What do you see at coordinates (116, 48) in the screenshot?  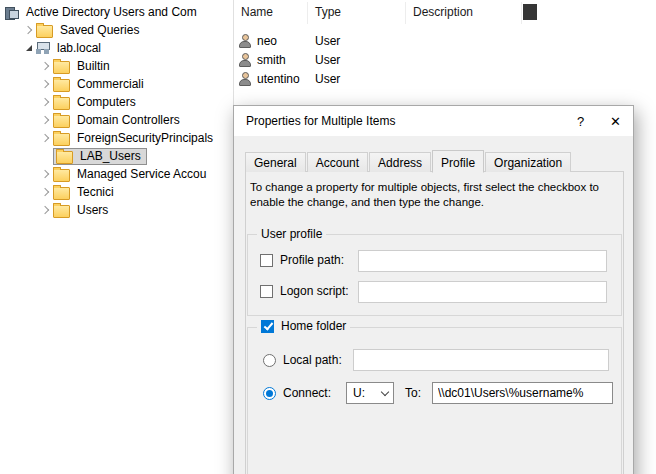 I see `tree-item-lab-local: lab.local` at bounding box center [116, 48].